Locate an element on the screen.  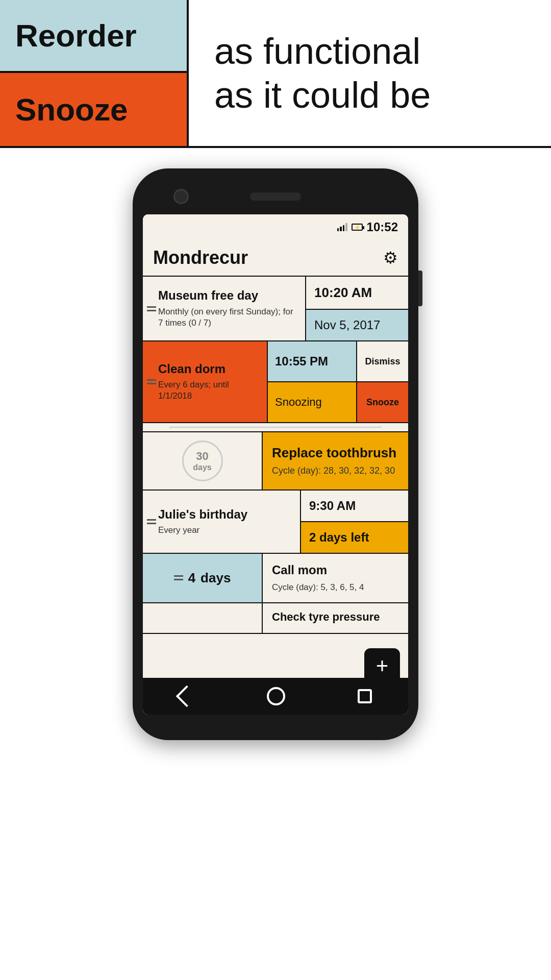
snooze-label: Snooze is located at coordinates (71, 109).